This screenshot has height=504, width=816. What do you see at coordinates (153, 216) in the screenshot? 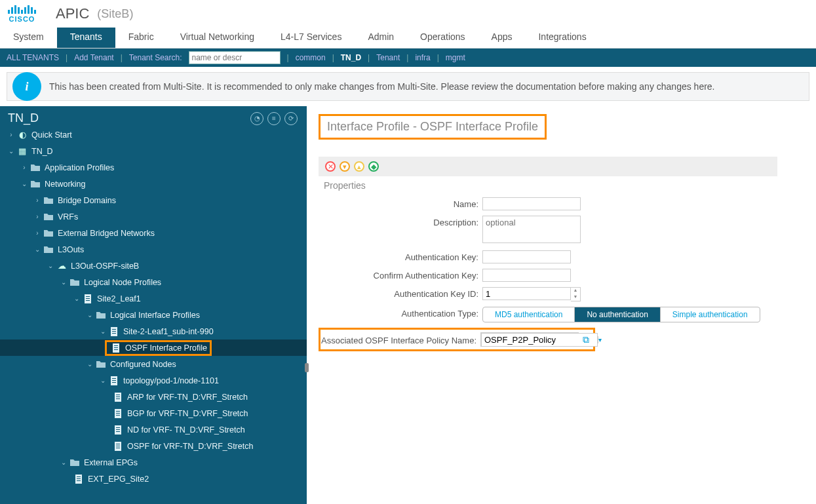
I see `tree-vrfs: › VRFs` at bounding box center [153, 216].